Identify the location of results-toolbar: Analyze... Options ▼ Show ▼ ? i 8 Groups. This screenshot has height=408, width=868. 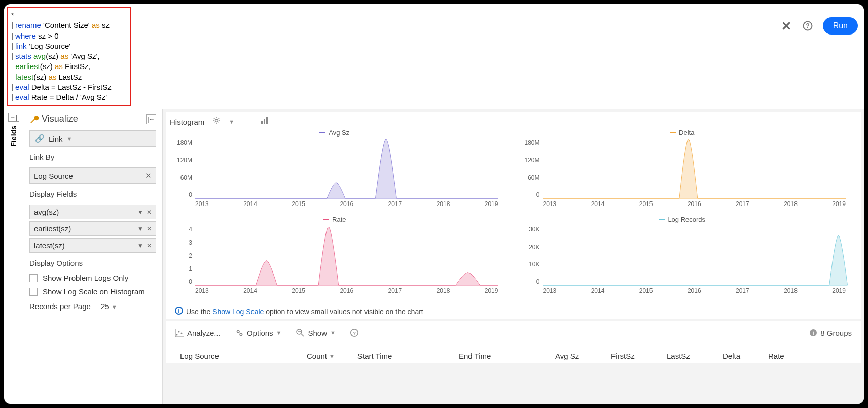
(513, 333).